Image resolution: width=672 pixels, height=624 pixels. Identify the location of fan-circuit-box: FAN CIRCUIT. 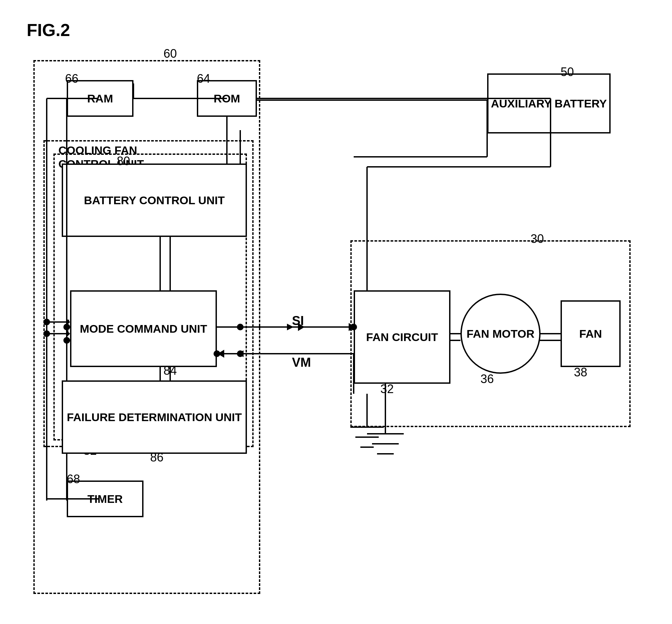
(402, 337).